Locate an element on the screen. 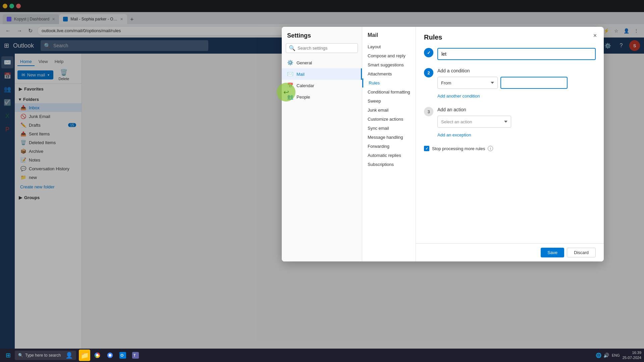  condition-row: From To Subject Body Has attachment is located at coordinates (517, 83).